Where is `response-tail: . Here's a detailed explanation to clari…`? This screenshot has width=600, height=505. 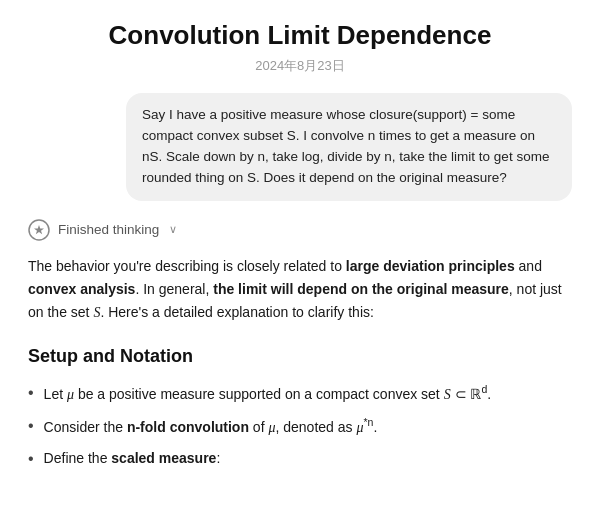 response-tail: . Here's a detailed explanation to clari… is located at coordinates (237, 312).